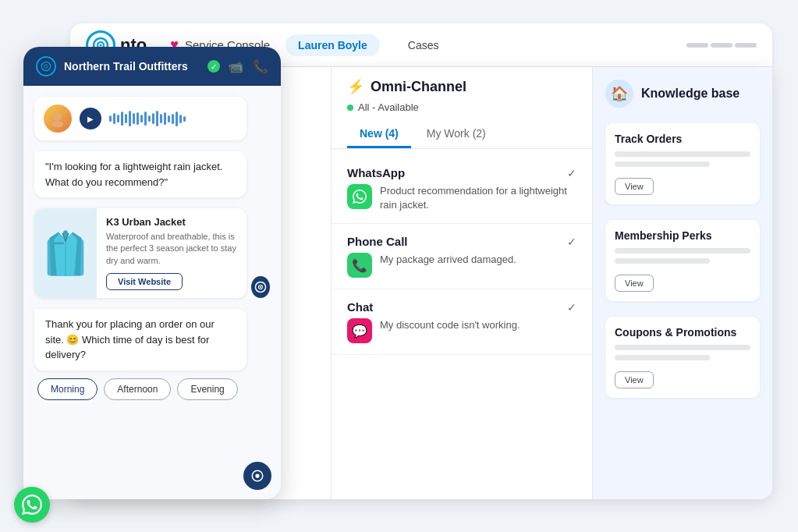  Describe the element at coordinates (144, 282) in the screenshot. I see `visit-website-button: Visit Website` at that location.